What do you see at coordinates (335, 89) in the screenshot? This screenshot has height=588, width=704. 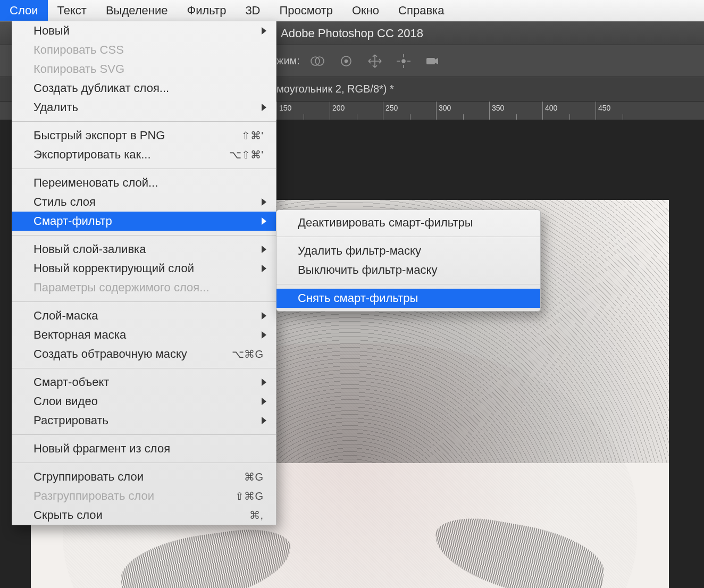 I see `document-tab: моугольник 2, RGB/8*) *` at bounding box center [335, 89].